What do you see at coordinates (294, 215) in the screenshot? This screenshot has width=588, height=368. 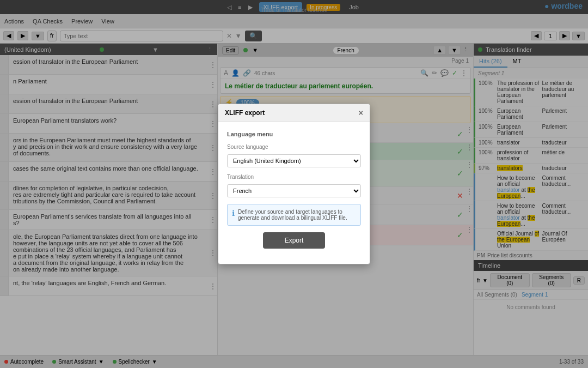 I see `modal-info-box: ℹ Define your source and target language…` at bounding box center [294, 215].